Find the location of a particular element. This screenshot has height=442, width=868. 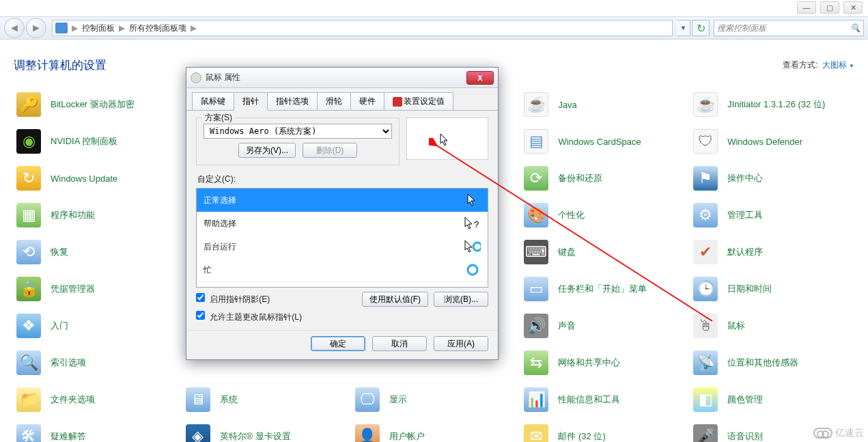

cp-item-label: Windows Update is located at coordinates (84, 179).